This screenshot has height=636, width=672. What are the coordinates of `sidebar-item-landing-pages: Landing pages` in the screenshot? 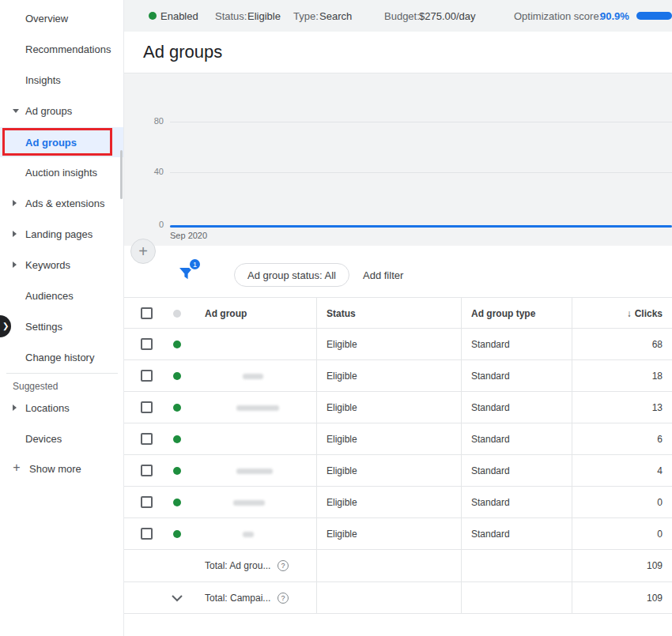 It's located at (62, 234).